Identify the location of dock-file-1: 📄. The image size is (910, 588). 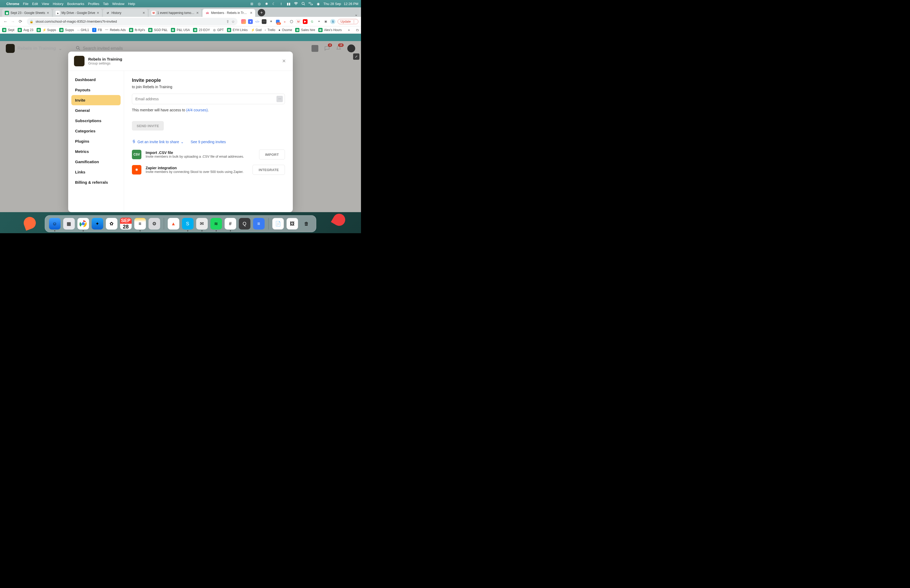
(278, 224).